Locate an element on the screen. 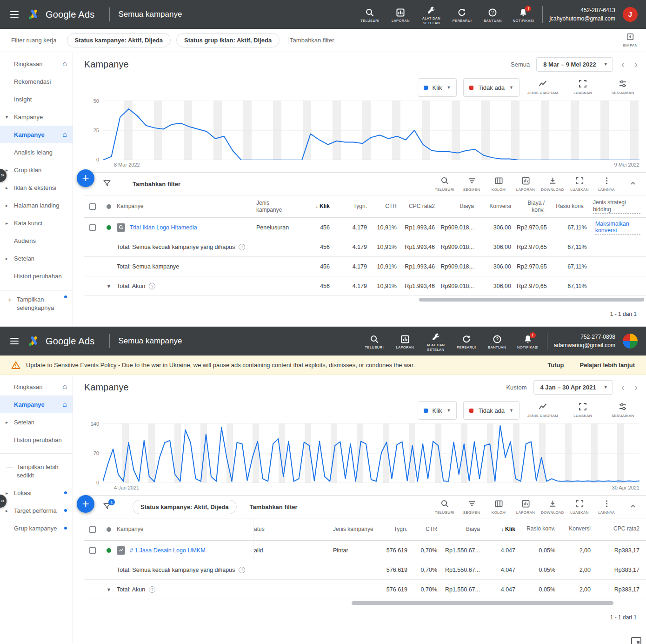 The width and height of the screenshot is (646, 644). col-kampanye: Kampanye is located at coordinates (185, 530).